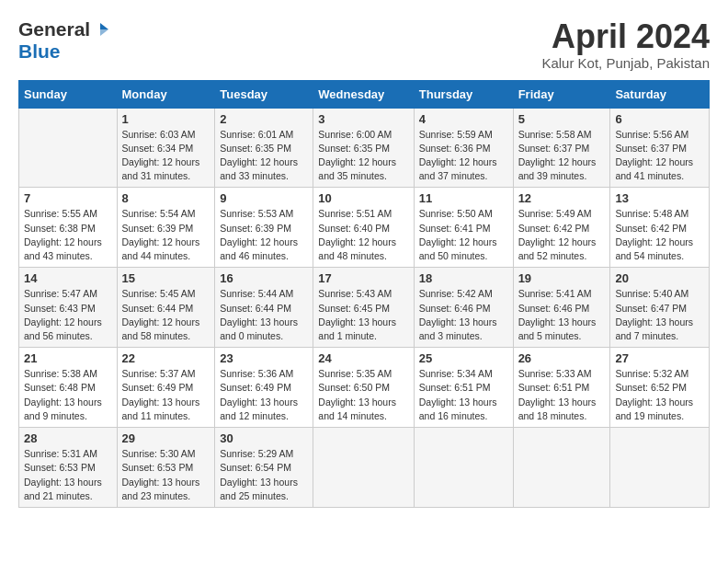 The width and height of the screenshot is (728, 563). Describe the element at coordinates (660, 278) in the screenshot. I see `day-number: 20` at that location.